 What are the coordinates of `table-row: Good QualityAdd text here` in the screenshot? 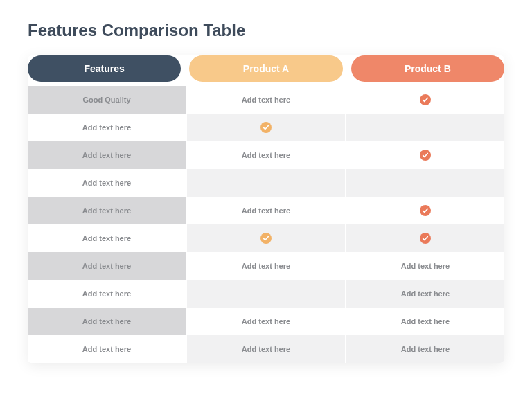 It's located at (266, 100).